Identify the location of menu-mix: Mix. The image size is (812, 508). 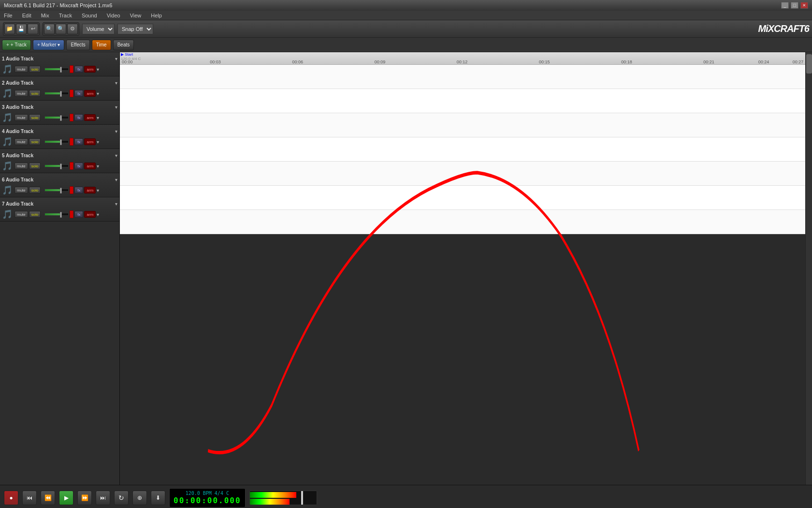
(45, 15).